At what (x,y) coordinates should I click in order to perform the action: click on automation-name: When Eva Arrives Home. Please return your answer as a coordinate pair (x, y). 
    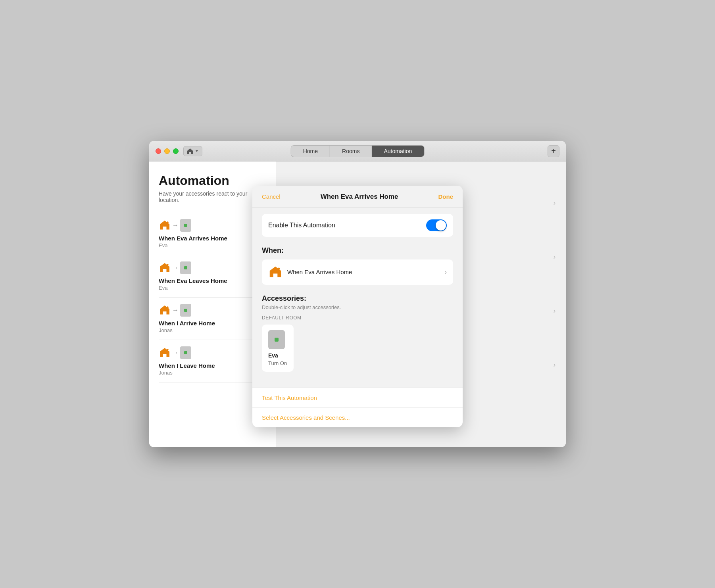
    Looking at the image, I should click on (213, 238).